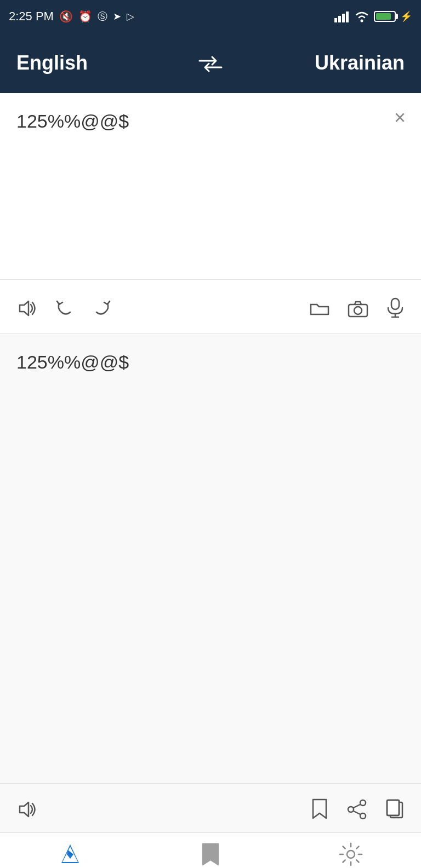 This screenshot has height=868, width=421. Describe the element at coordinates (320, 307) in the screenshot. I see `folder-button` at that location.